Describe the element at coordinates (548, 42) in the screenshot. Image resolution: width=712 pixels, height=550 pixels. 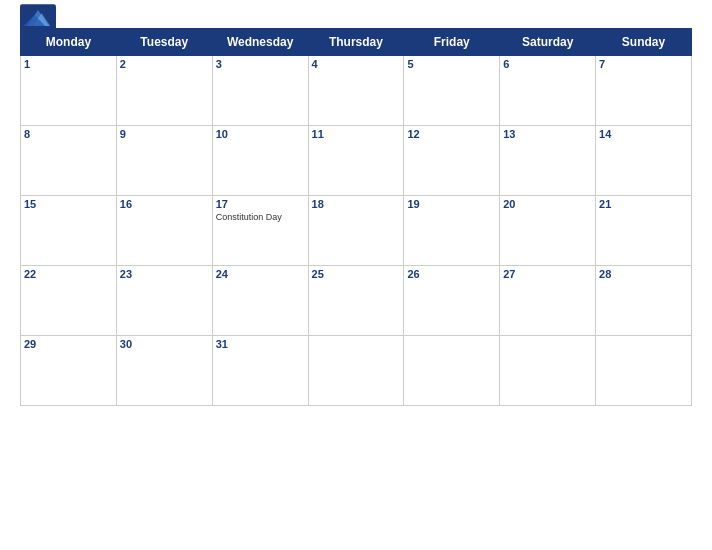
I see `weekday-header-saturday: Saturday` at that location.